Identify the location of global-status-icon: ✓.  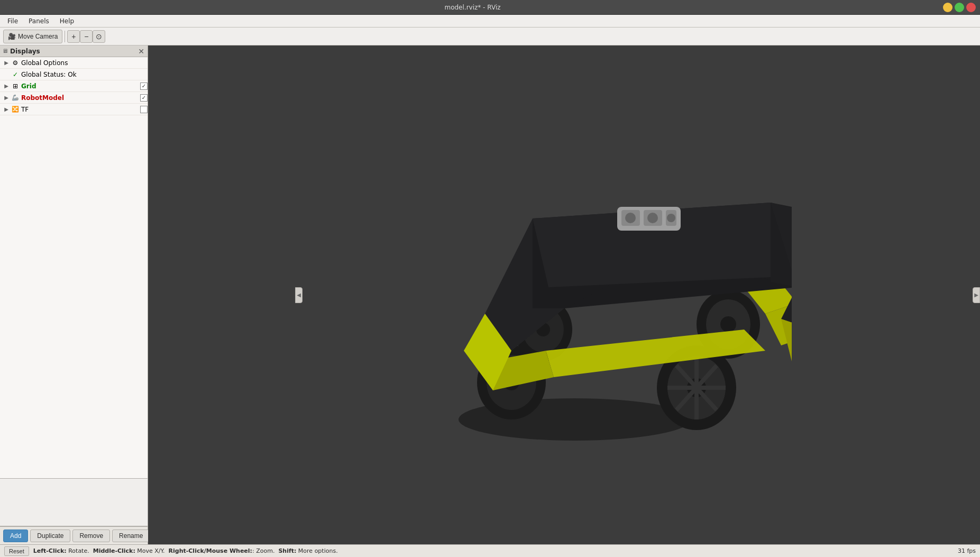
(15, 75).